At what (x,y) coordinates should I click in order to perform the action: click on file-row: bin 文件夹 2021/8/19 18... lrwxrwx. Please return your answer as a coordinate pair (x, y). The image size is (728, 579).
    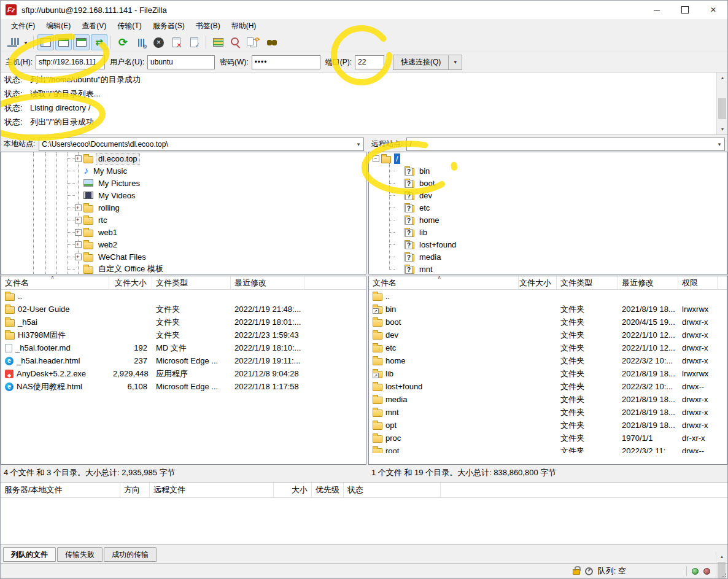
    Looking at the image, I should click on (543, 309).